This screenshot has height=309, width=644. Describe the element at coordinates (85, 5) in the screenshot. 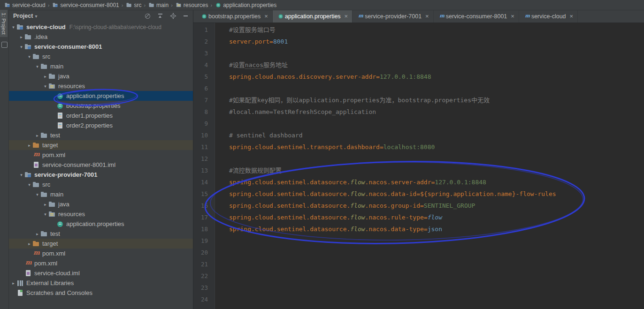

I see `breadcrumb-item-service-consumer-8001: service-consumer-8001` at that location.